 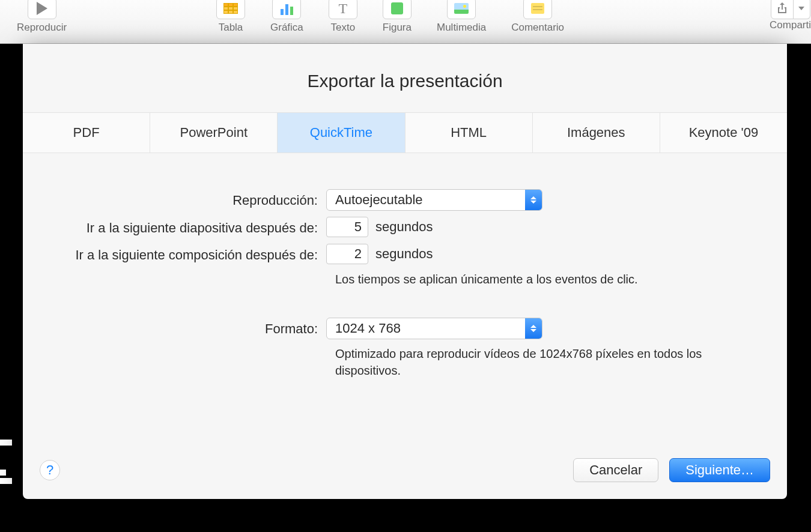 I want to click on shape-icon, so click(x=397, y=10).